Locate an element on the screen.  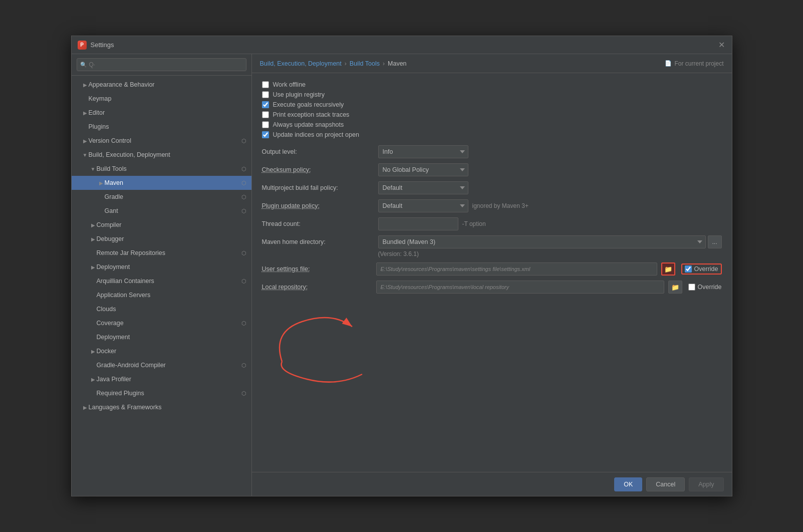
execute-goals-checkbox is located at coordinates (265, 105).